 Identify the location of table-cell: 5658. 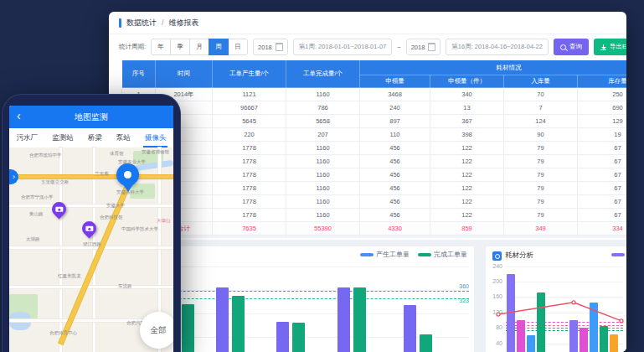
(323, 122).